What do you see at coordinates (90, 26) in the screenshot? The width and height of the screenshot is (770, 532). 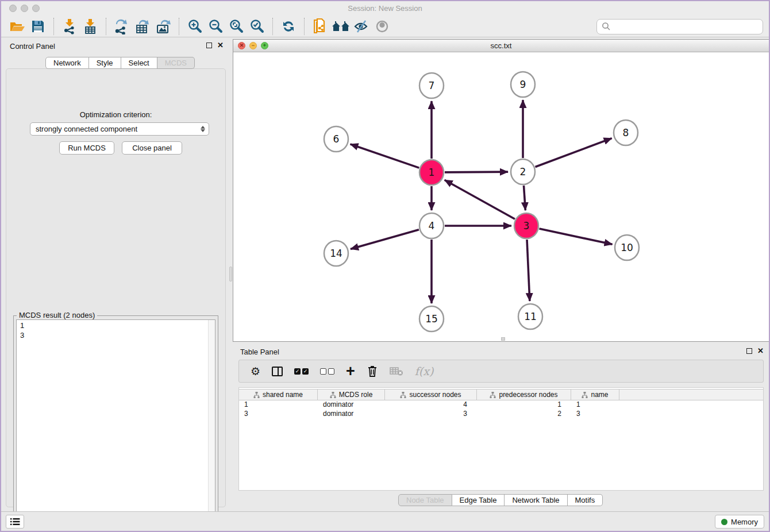 I see `import-table-button` at bounding box center [90, 26].